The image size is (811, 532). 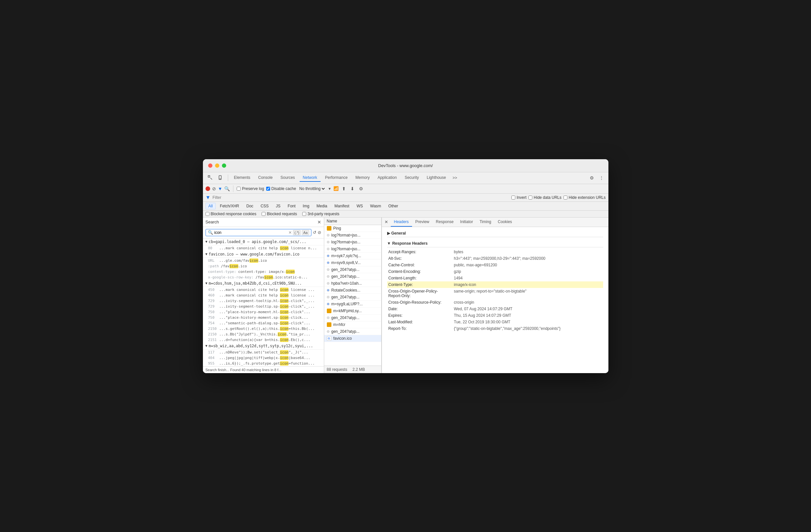 What do you see at coordinates (437, 178) in the screenshot?
I see `tab-lighthouse: Lighthouse` at bounding box center [437, 178].